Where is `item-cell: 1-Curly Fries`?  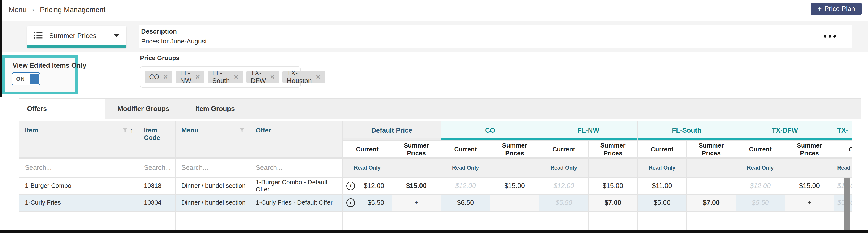 item-cell: 1-Curly Fries is located at coordinates (79, 203).